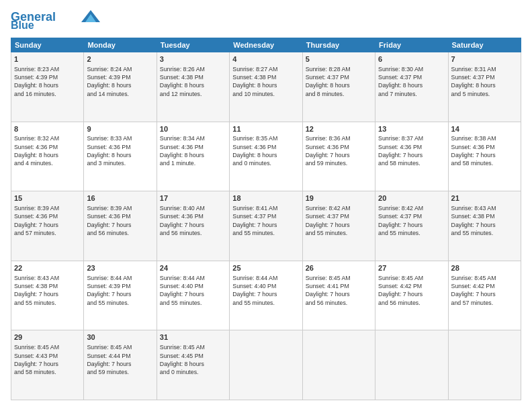 The image size is (532, 411). What do you see at coordinates (339, 295) in the screenshot?
I see `calendar-day-cell: 26Sunrise: 8:45 AM Sunset: 4:41 PM Dayli…` at bounding box center [339, 295].